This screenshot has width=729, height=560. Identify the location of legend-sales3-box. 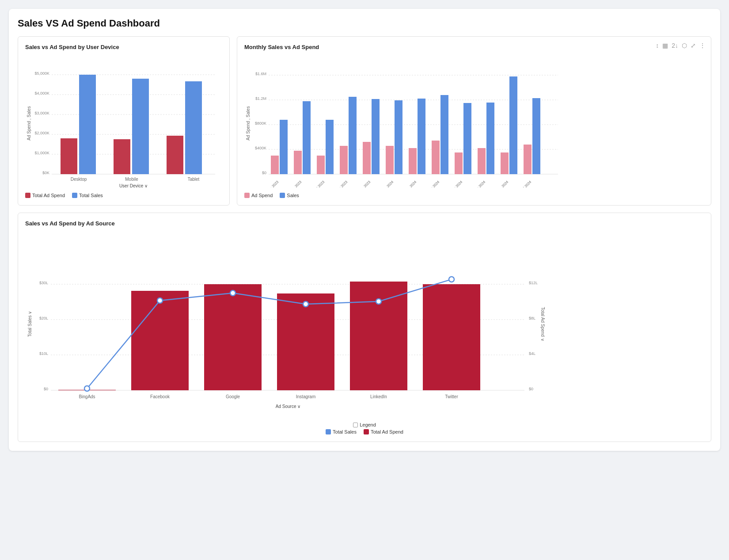
(328, 432).